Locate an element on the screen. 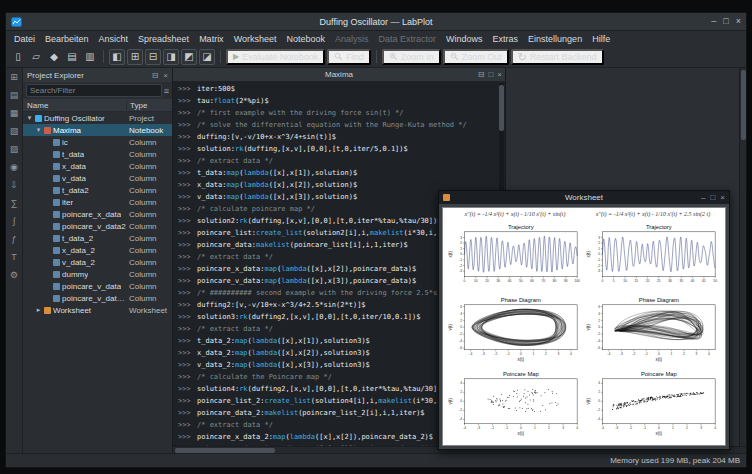 The width and height of the screenshot is (752, 474). settings-icon: ⚙ is located at coordinates (14, 276).